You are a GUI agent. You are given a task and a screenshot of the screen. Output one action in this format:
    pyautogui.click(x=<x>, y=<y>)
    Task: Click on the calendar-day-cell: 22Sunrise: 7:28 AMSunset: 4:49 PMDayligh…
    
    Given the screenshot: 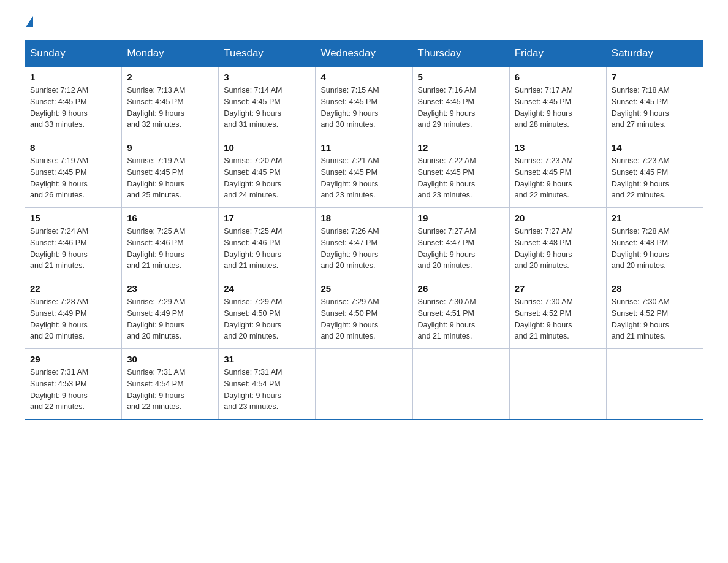 What is the action you would take?
    pyautogui.click(x=74, y=314)
    